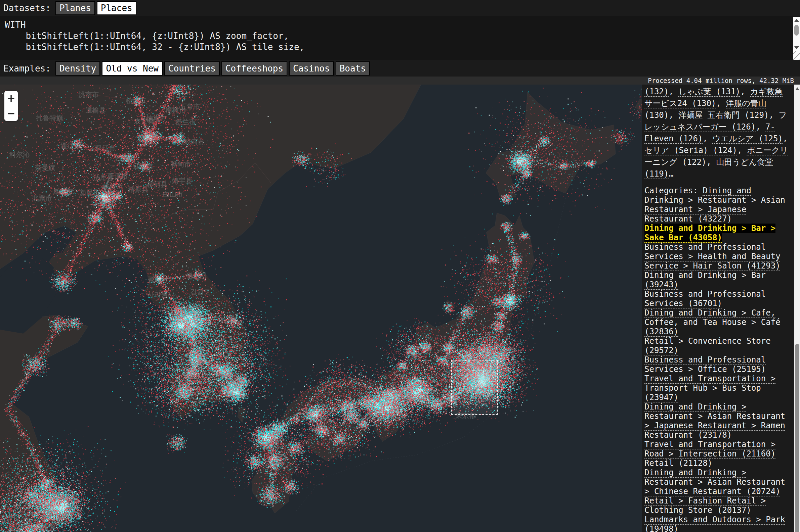  What do you see at coordinates (705, 364) in the screenshot?
I see `category-link: Business and Professional Services > Off…` at bounding box center [705, 364].